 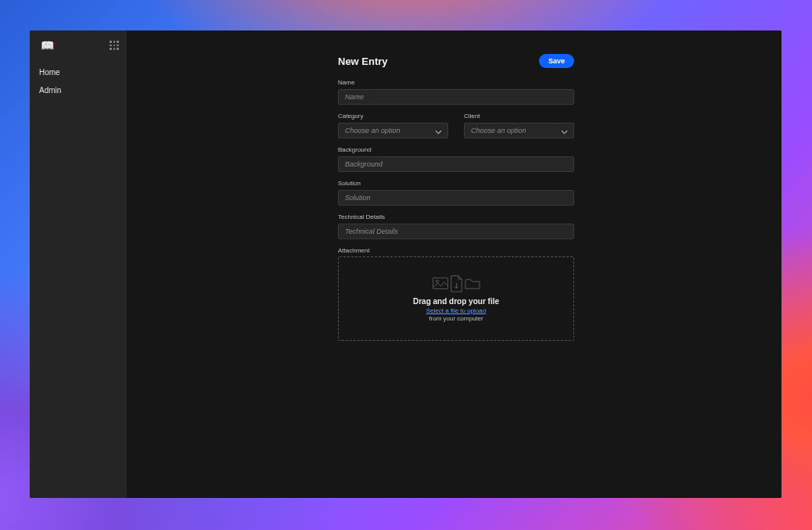 What do you see at coordinates (456, 125) in the screenshot?
I see `row-category-client: Category Choose an option Client` at bounding box center [456, 125].